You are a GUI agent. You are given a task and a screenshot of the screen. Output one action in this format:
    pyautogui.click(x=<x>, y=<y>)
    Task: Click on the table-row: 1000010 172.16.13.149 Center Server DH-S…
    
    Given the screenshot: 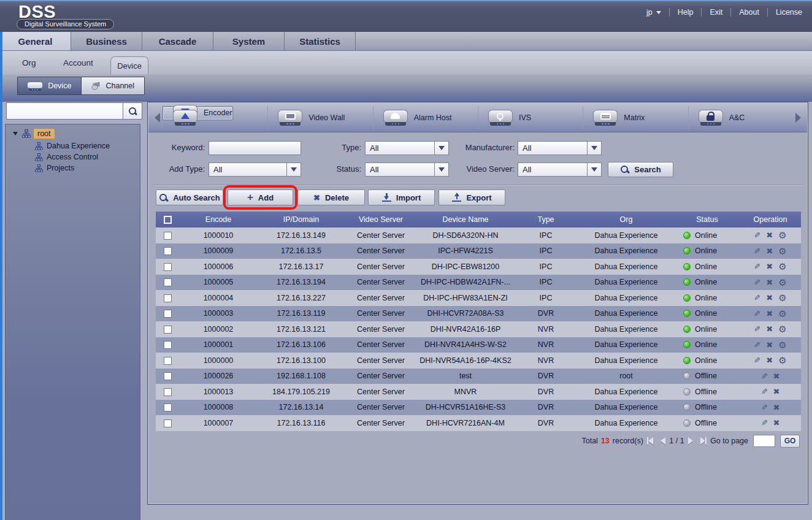 What is the action you would take?
    pyautogui.click(x=478, y=235)
    